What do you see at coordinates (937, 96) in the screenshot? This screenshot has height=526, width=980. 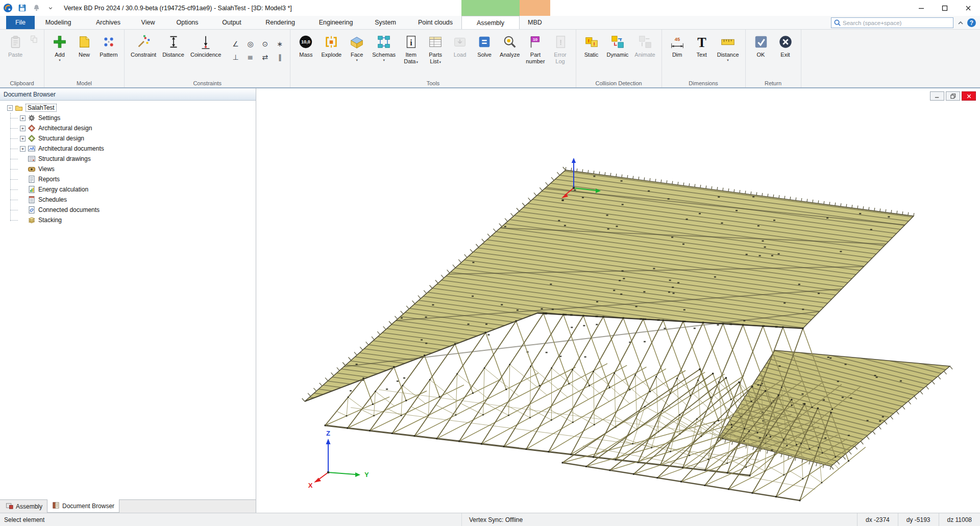 I see `viewport-minimize-button` at bounding box center [937, 96].